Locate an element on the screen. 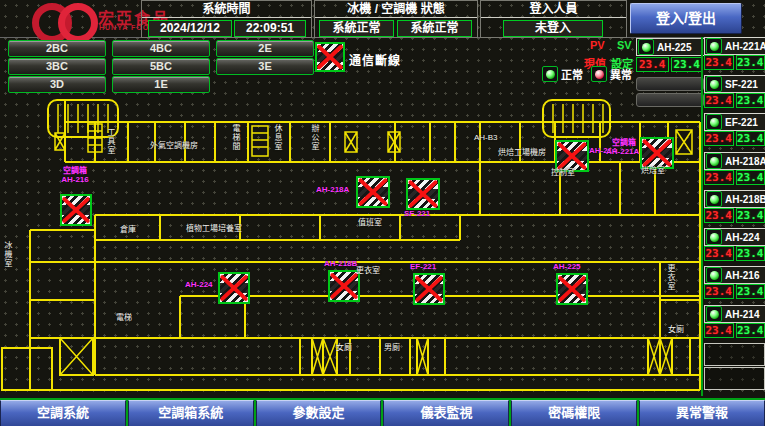  comm-disconnect-icon is located at coordinates (330, 57).